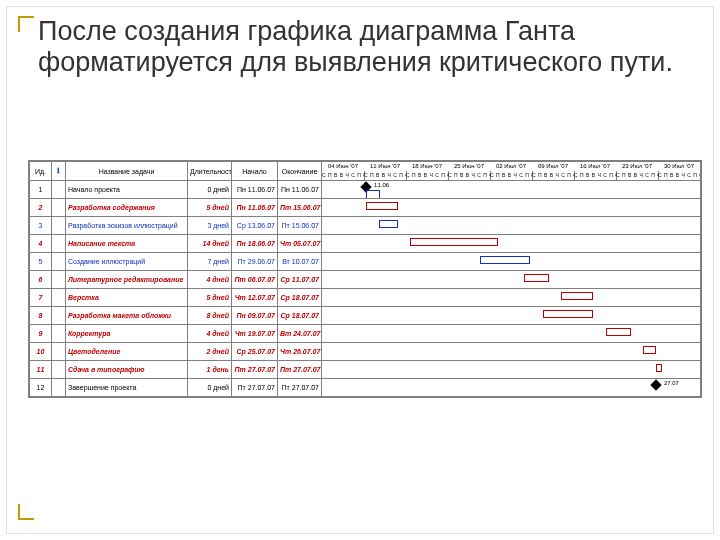 This screenshot has width=720, height=540. I want to click on table-row: 3Разработка эскизов иллюстраций3 днейСр …, so click(366, 226).